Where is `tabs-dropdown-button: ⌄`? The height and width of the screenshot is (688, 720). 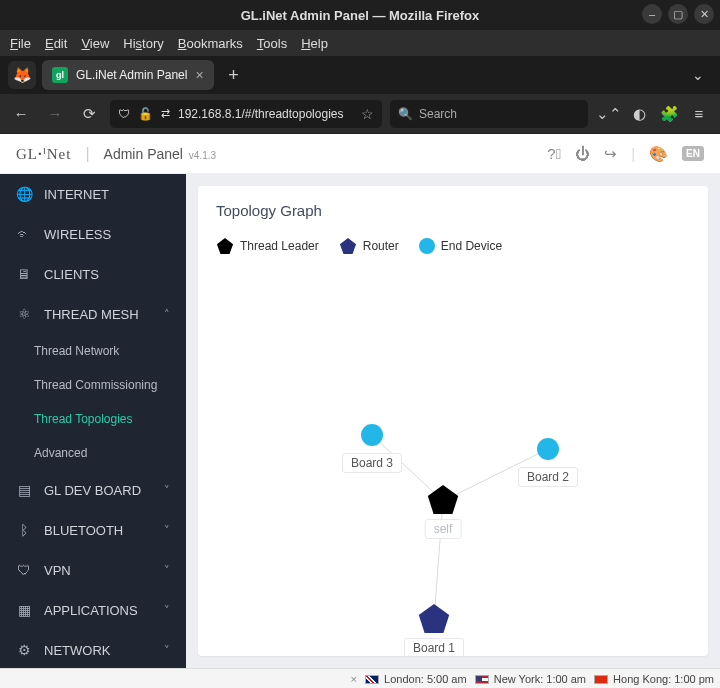 tabs-dropdown-button: ⌄ is located at coordinates (698, 75).